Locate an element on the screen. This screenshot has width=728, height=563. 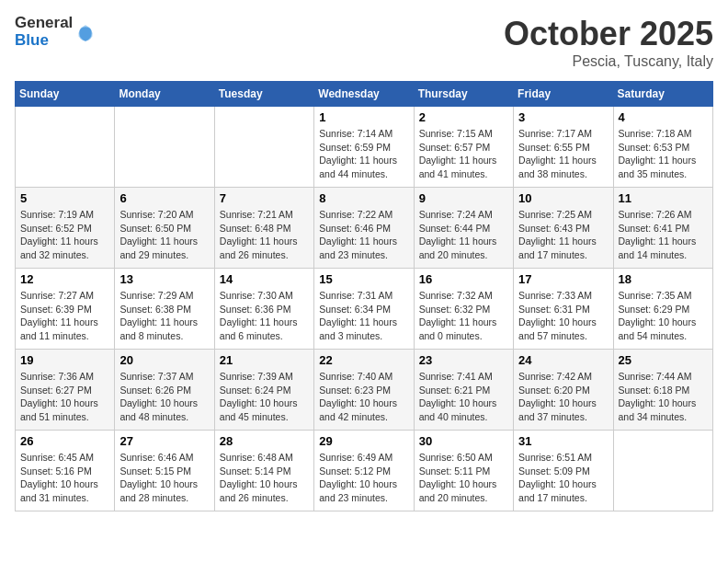
day-info: Sunrise: 7:30 AM Sunset: 6:36 PM Dayligh… is located at coordinates (265, 316).